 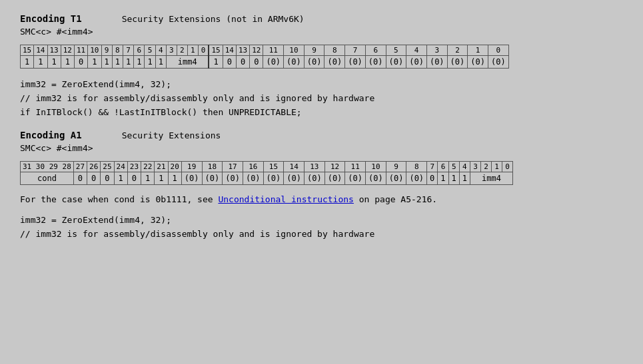 What do you see at coordinates (321, 19) in the screenshot?
I see `encoding-t1-header: Encoding T1 Security Extensions (not in …` at bounding box center [321, 19].